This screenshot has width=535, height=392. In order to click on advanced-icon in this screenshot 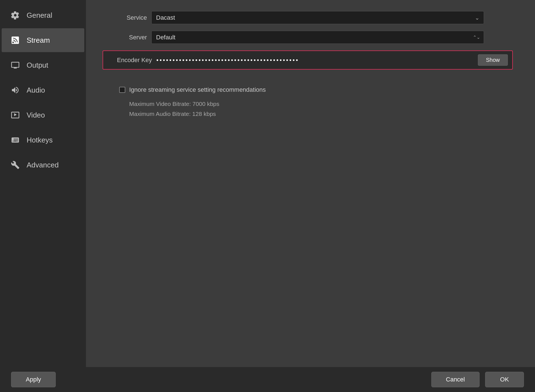, I will do `click(15, 165)`.